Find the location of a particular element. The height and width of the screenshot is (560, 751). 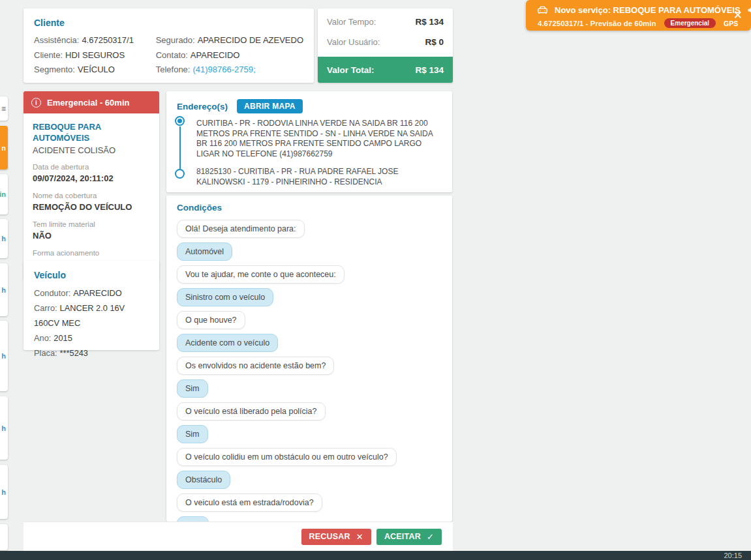

open-date-pair: Data de abertura 09/07/2024, 20:11:02 is located at coordinates (91, 173).